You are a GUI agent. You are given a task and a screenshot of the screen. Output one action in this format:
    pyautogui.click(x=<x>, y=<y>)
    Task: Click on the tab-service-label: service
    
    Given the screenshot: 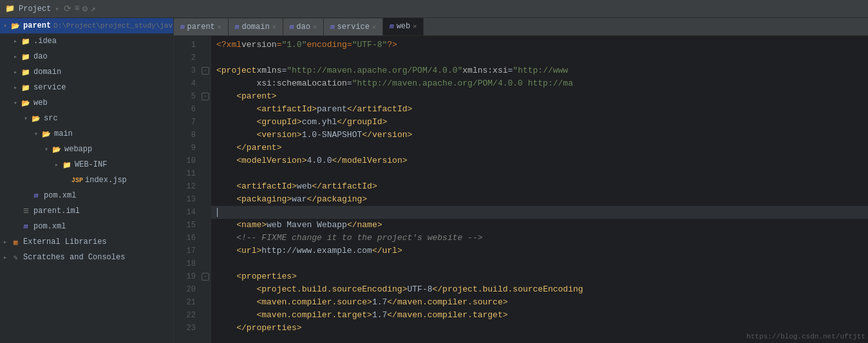 What is the action you would take?
    pyautogui.click(x=354, y=27)
    